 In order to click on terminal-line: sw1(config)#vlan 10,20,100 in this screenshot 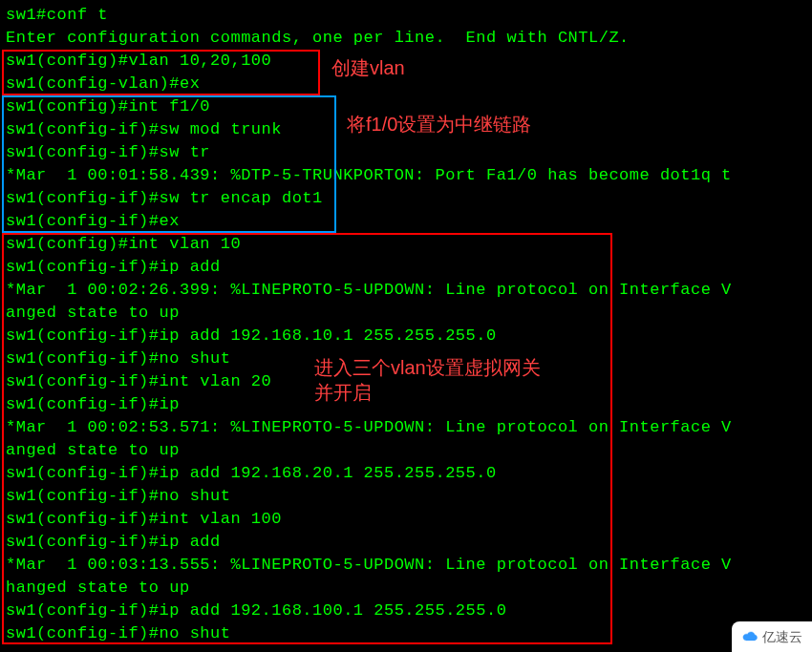, I will do `click(406, 61)`.